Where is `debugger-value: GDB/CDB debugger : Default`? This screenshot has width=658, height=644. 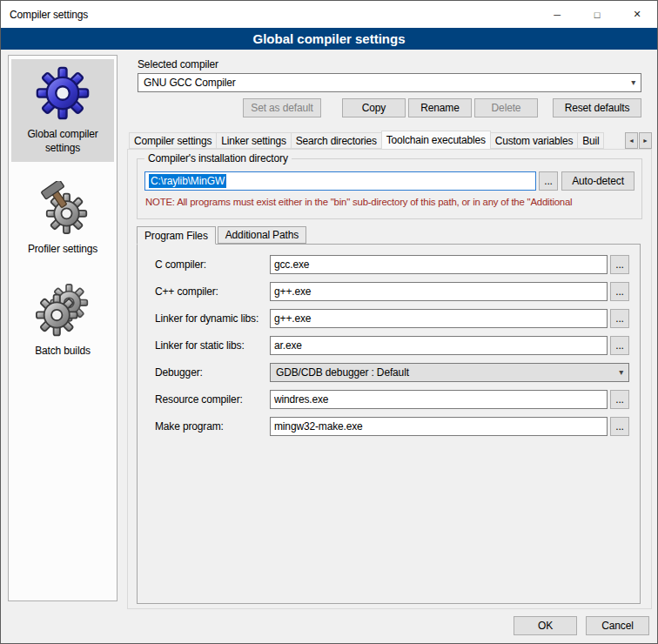 debugger-value: GDB/CDB debugger : Default is located at coordinates (343, 372).